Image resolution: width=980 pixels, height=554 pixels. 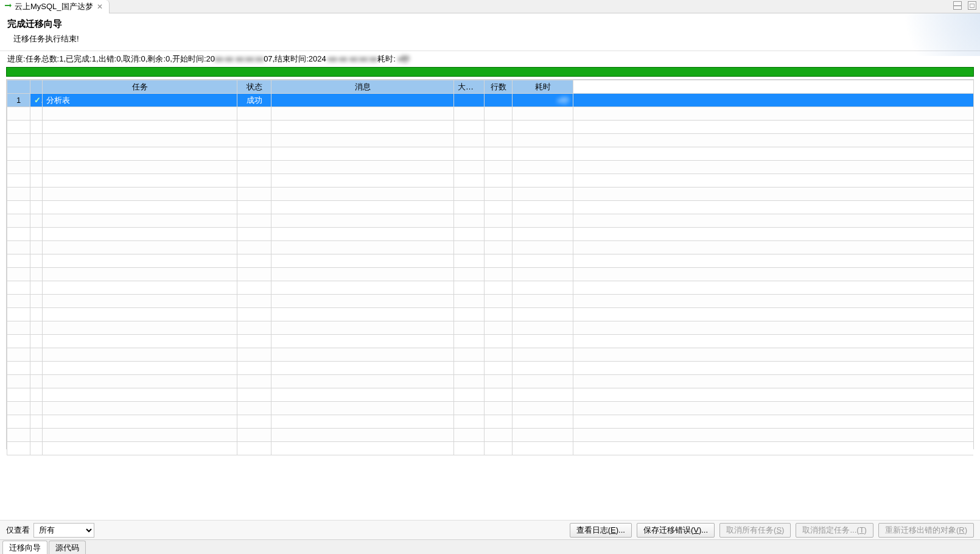 I want to click on tab-source-code: 源代码, so click(x=67, y=547).